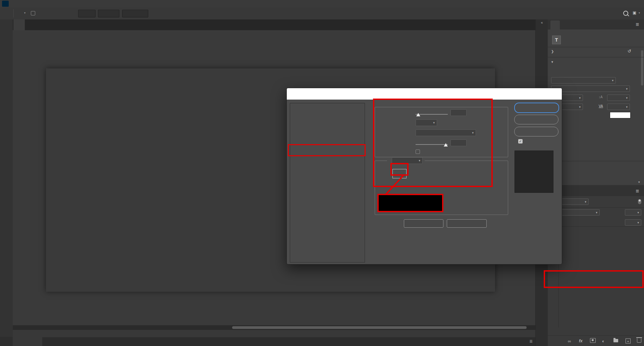 This screenshot has width=644, height=346. What do you see at coordinates (556, 40) in the screenshot?
I see `text-layer-icon: T` at bounding box center [556, 40].